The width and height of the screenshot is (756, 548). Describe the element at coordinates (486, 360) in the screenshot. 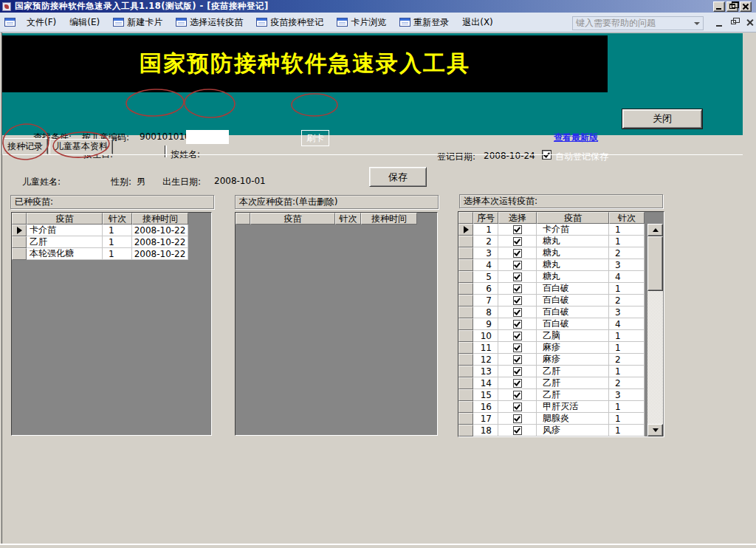

I see `cell-seq: 12` at that location.